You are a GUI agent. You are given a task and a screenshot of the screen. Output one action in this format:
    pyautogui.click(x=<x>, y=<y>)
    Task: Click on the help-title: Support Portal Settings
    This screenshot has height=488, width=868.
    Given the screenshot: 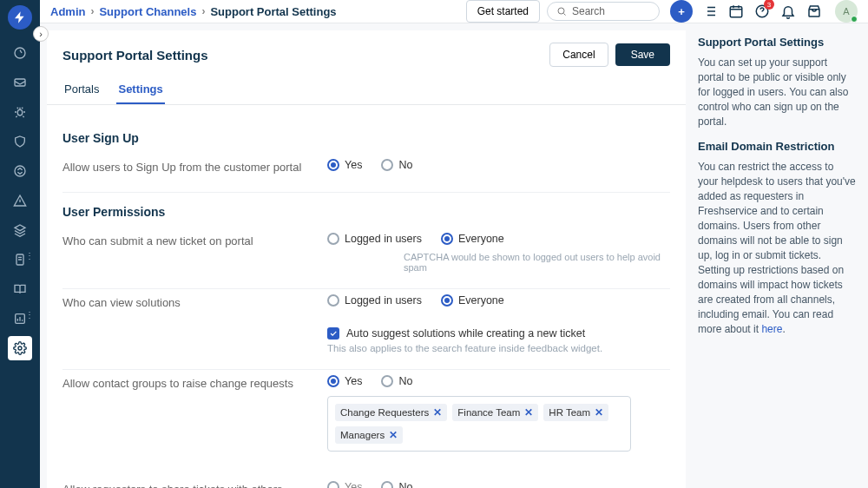 What is the action you would take?
    pyautogui.click(x=777, y=42)
    